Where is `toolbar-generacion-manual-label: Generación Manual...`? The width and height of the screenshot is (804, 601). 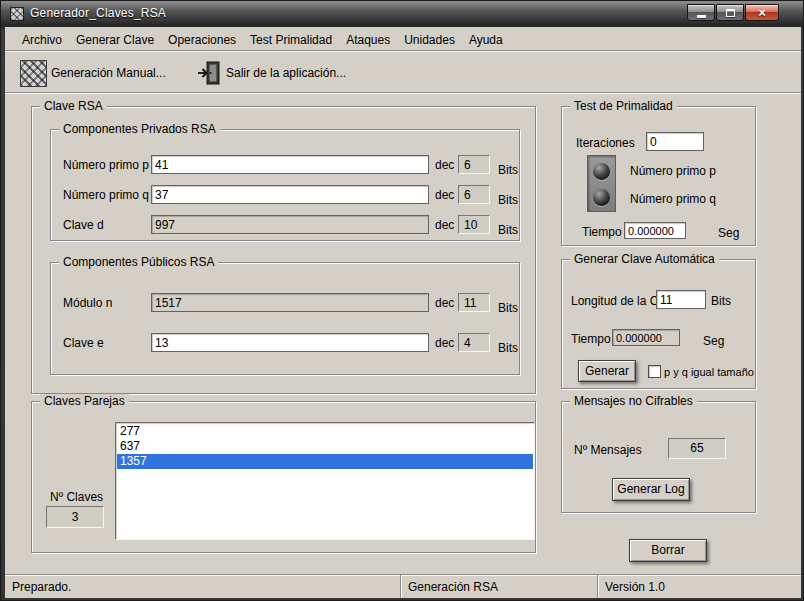
toolbar-generacion-manual-label: Generación Manual... is located at coordinates (108, 73).